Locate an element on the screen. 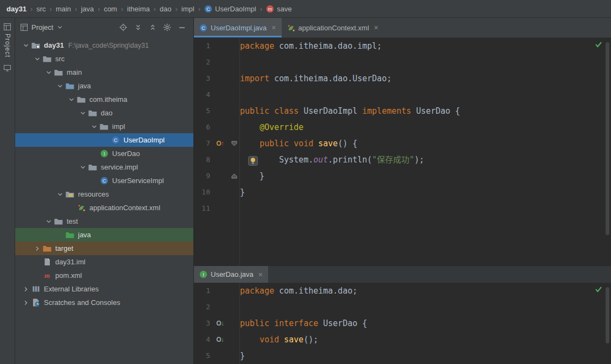 The width and height of the screenshot is (611, 364). breadcrumb-item-src: src is located at coordinates (41, 9).